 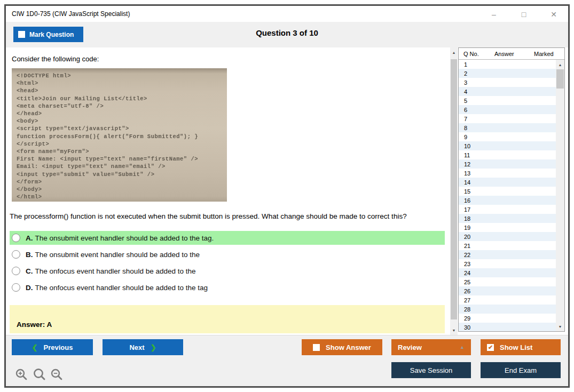 I want to click on footer-bar: ❮ Previous Next ❯ Show Answer Review ▲ ✔…, so click(x=287, y=361).